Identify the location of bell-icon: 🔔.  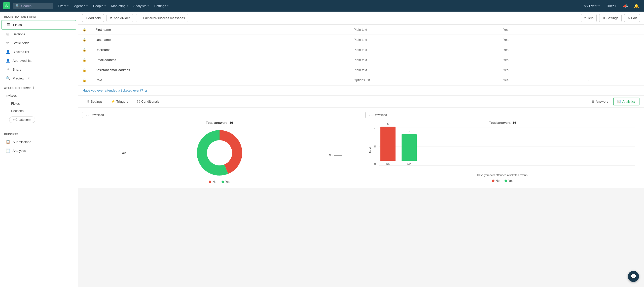
(636, 6).